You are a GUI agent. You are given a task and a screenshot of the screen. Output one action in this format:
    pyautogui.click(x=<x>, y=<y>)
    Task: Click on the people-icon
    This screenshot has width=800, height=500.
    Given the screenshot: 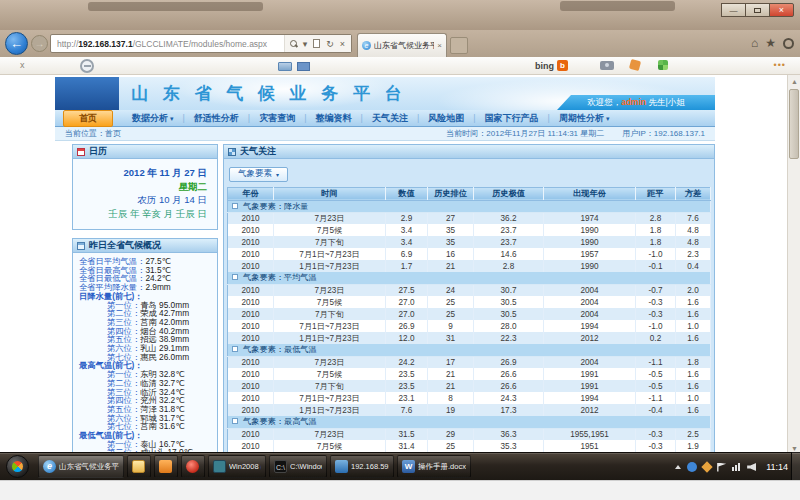 What is the action you would take?
    pyautogui.click(x=635, y=65)
    